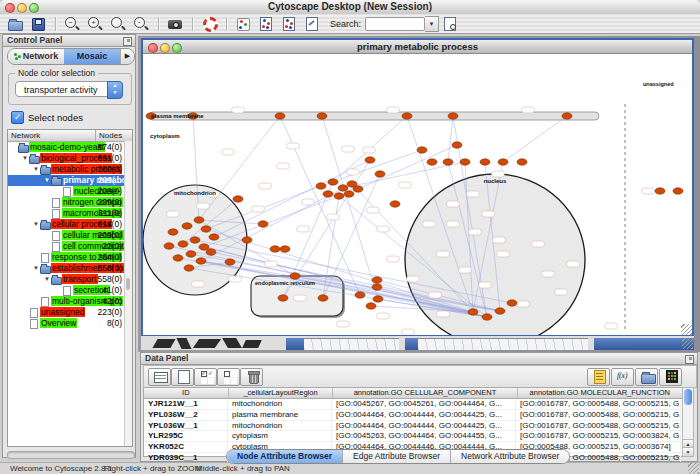 The width and height of the screenshot is (700, 474). I want to click on search-input, so click(395, 24).